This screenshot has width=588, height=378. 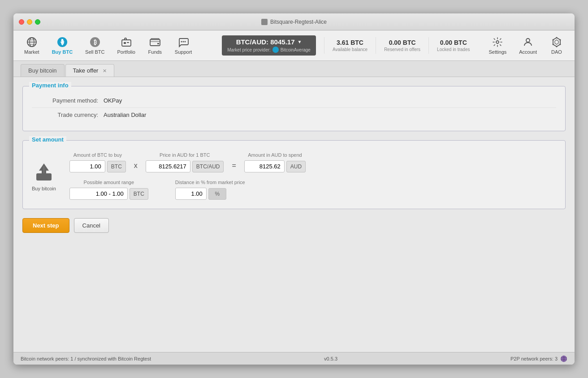 What do you see at coordinates (454, 49) in the screenshot?
I see `locked-label: Locked in trades` at bounding box center [454, 49].